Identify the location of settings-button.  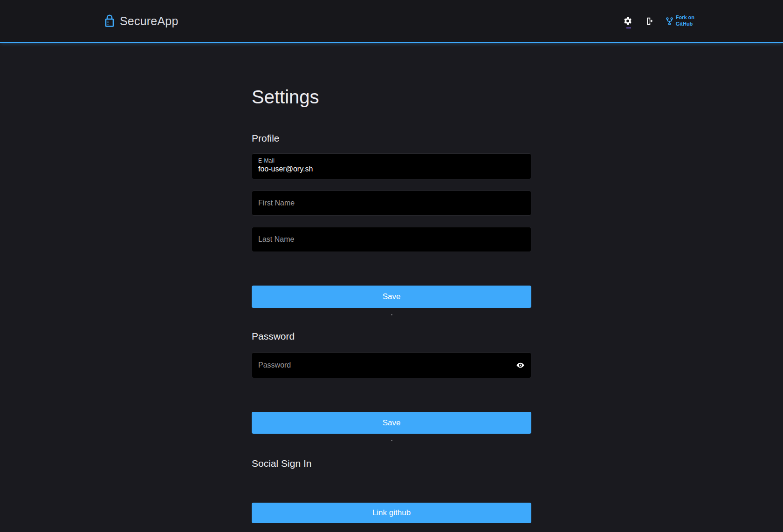
(628, 21).